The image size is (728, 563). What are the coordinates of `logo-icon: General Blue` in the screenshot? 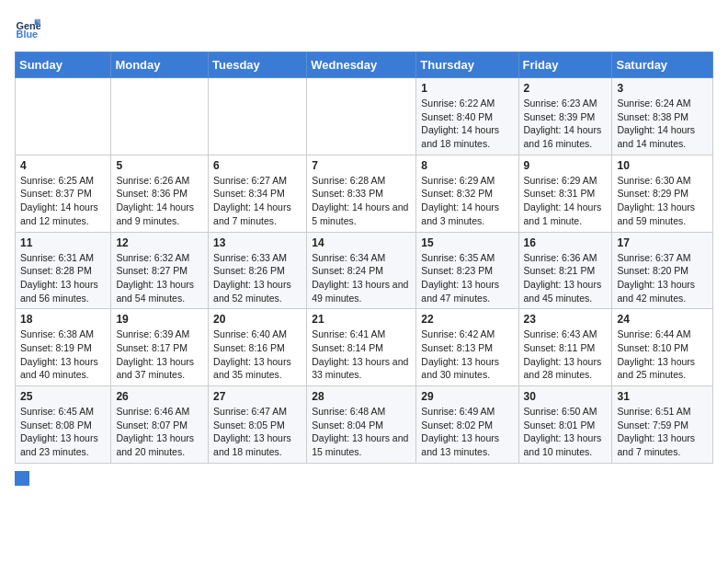 It's located at (28, 28).